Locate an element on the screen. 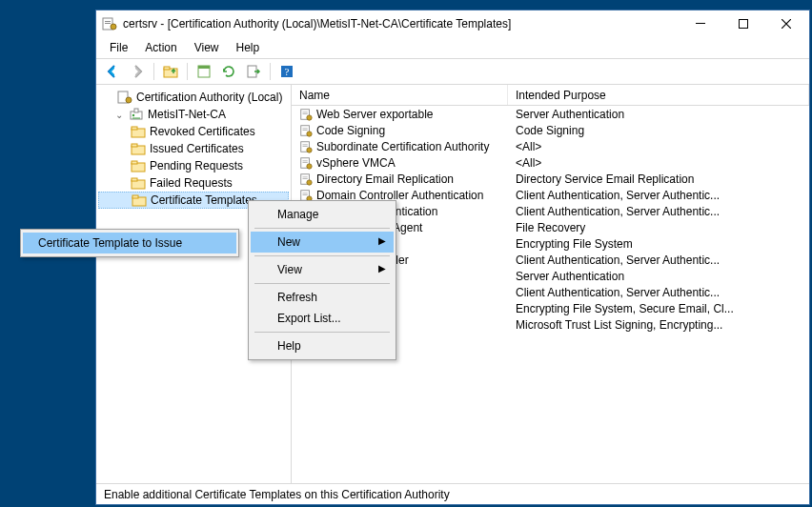 Image resolution: width=812 pixels, height=507 pixels. close-button is located at coordinates (785, 24).